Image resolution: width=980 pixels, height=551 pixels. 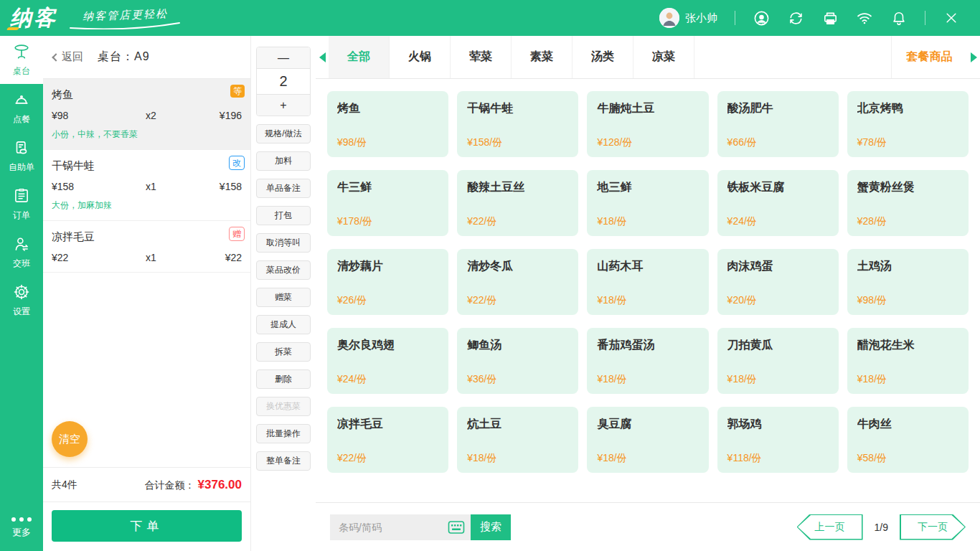 I want to click on tab-all: 全部, so click(x=359, y=57).